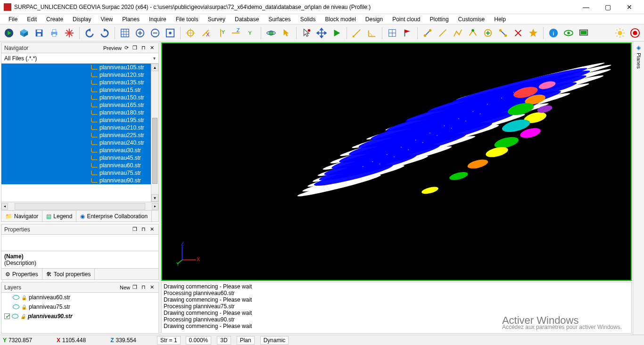  I want to click on menu-surfaces: Surfaces, so click(279, 19).